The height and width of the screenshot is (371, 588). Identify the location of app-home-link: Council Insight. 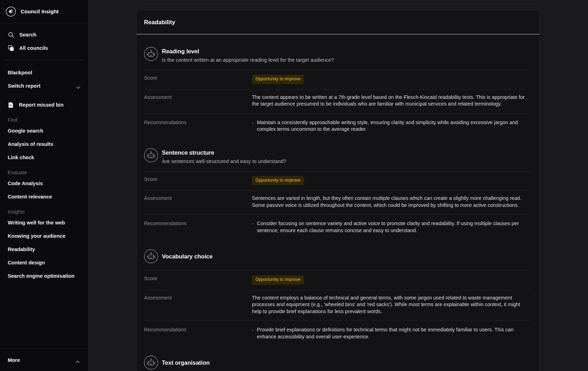
(44, 12).